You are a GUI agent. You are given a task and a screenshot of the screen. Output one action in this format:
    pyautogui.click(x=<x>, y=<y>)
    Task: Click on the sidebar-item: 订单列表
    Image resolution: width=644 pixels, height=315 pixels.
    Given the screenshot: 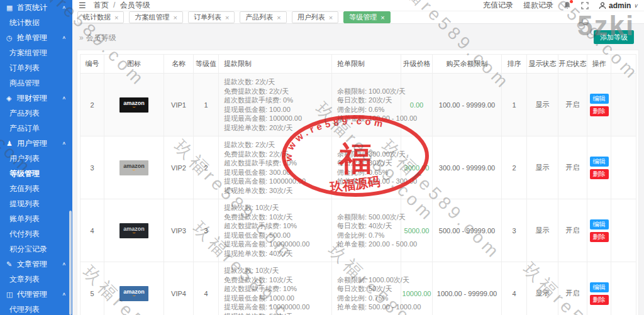 What is the action you would take?
    pyautogui.click(x=36, y=68)
    